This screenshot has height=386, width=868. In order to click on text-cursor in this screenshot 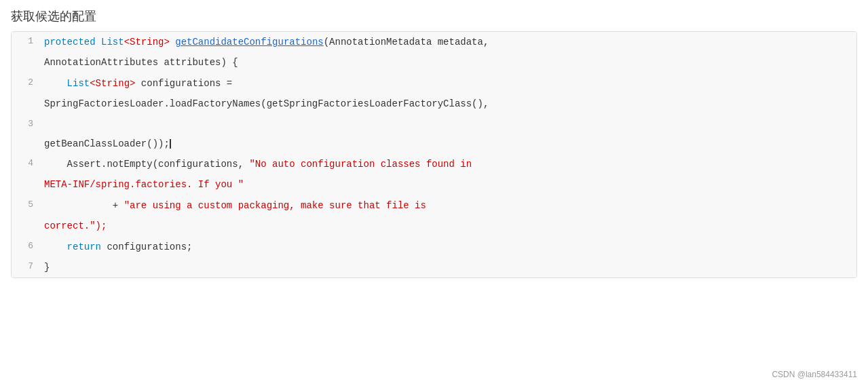, I will do `click(170, 144)`.